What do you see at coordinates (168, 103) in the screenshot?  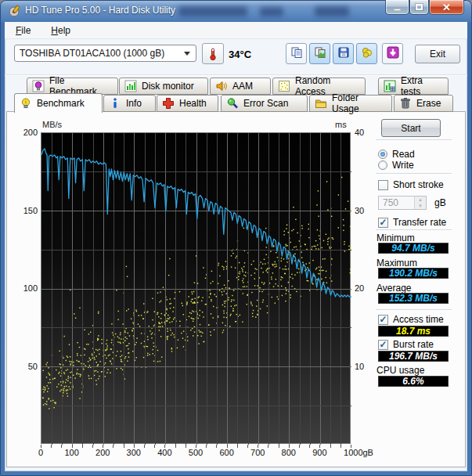 I see `cross-red-icon` at bounding box center [168, 103].